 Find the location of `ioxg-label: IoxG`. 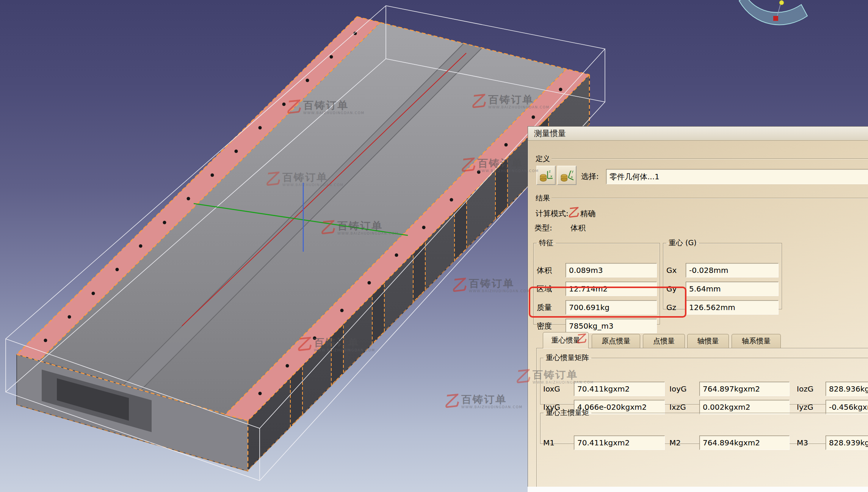

ioxg-label: IoxG is located at coordinates (552, 389).